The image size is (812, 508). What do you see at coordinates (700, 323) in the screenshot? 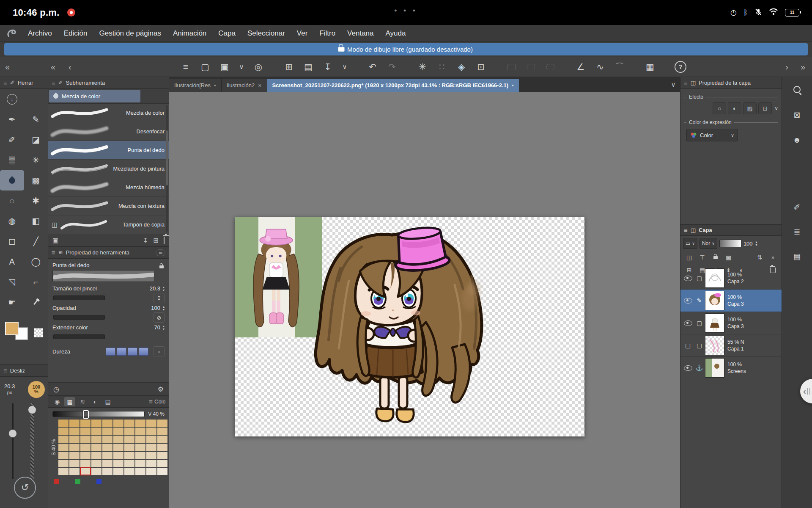
I see `layer-checkbox: ▢` at bounding box center [700, 323].